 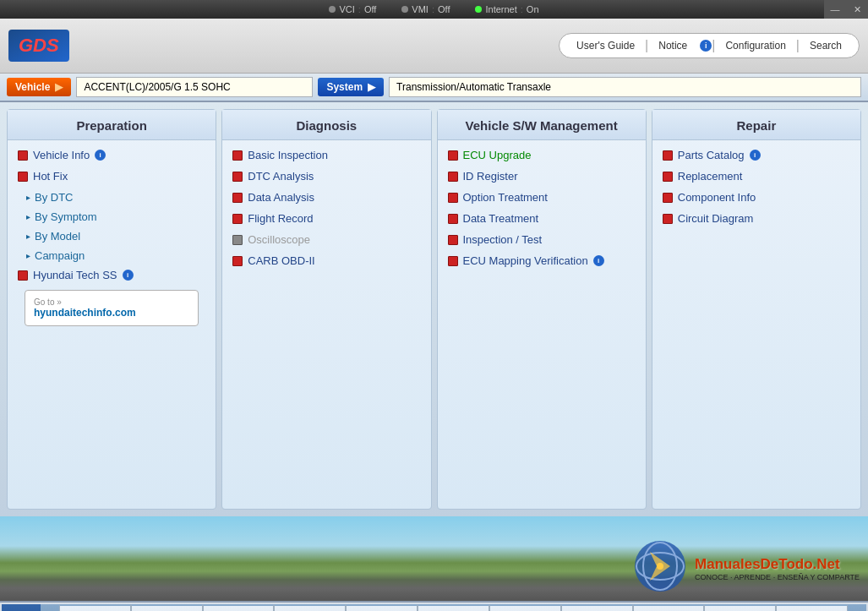 I want to click on option-treatment-item: Option Treatment, so click(x=542, y=198).